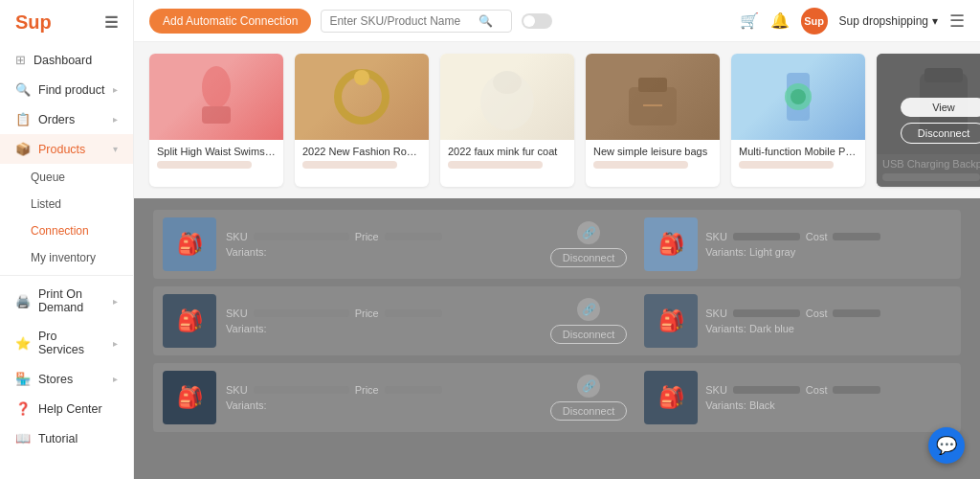  Describe the element at coordinates (67, 379) in the screenshot. I see `sidebar-item-stores: 🏪 Stores ▸` at that location.